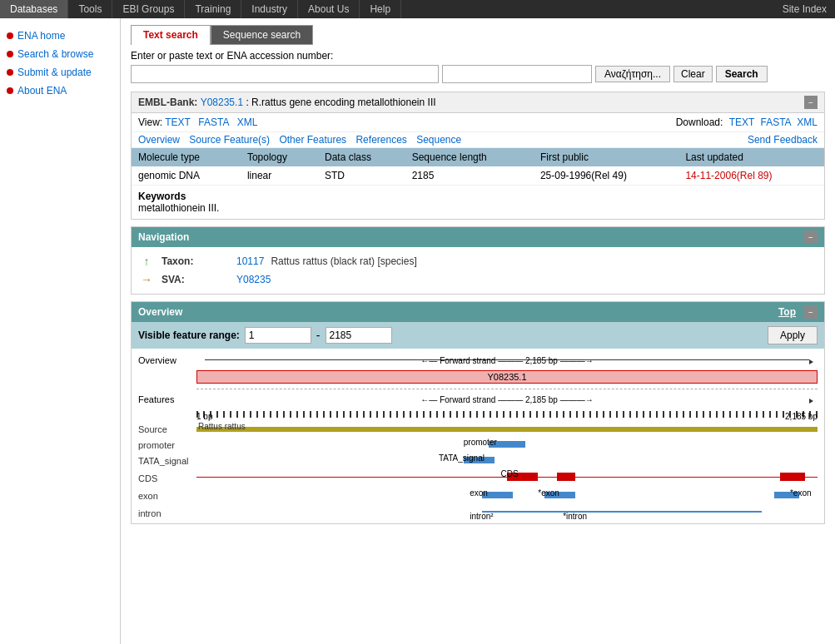 The image size is (835, 644). Describe the element at coordinates (811, 312) in the screenshot. I see `overview-collapse-button: −` at that location.